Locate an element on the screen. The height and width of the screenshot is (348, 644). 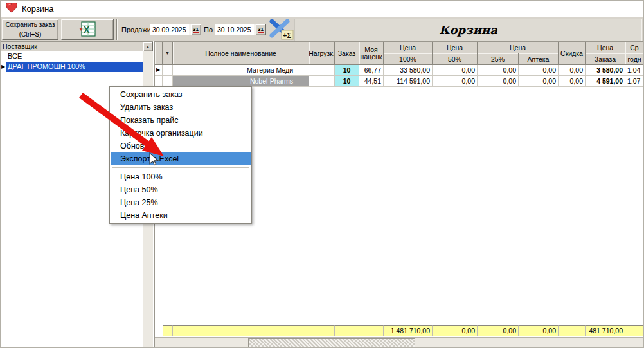
scrollbar-thumb is located at coordinates (332, 343).